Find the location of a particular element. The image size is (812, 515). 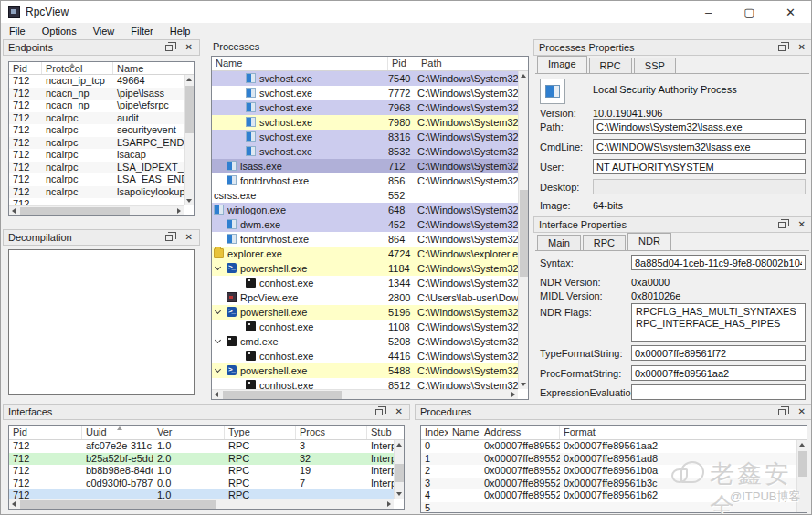

process-row: conhost.exe8512C:\Windows\System32\ is located at coordinates (365, 384).